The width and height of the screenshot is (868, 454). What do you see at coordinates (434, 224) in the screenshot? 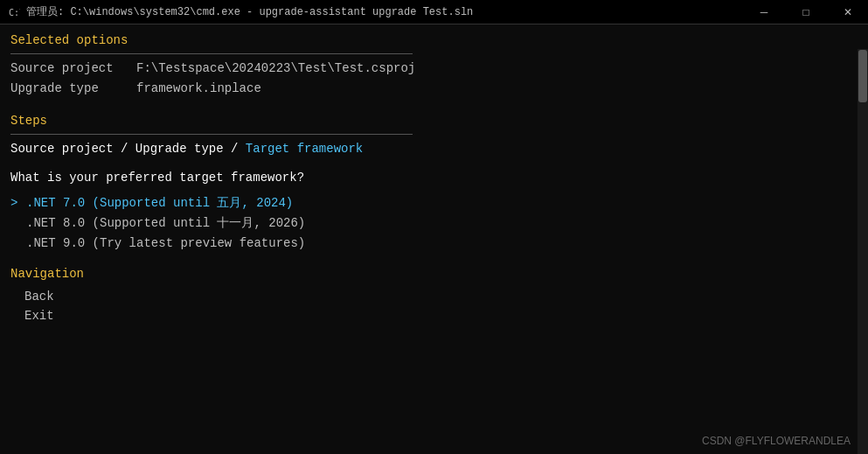
I see `option-net8: .NET 8.0 (Supported until 十一月, 2026)` at bounding box center [434, 224].